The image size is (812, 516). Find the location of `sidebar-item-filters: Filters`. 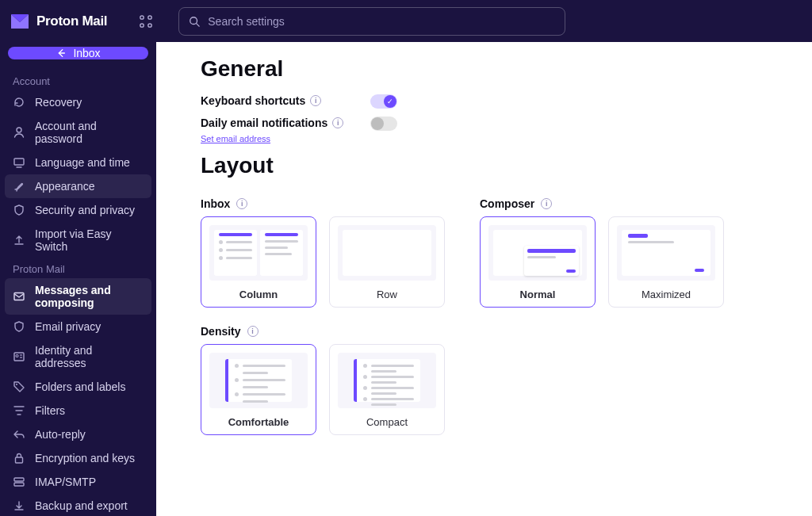

sidebar-item-filters: Filters is located at coordinates (78, 411).